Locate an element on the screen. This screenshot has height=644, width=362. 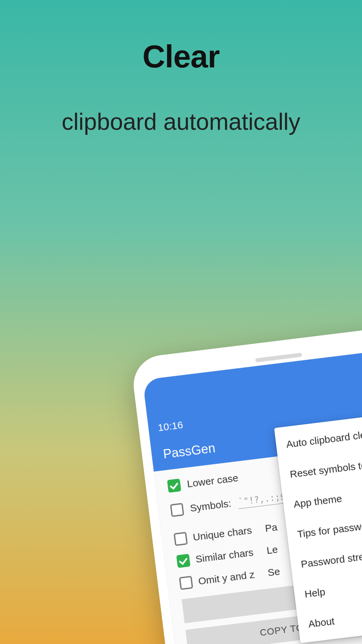
checkbox-lower-case is located at coordinates (174, 486).